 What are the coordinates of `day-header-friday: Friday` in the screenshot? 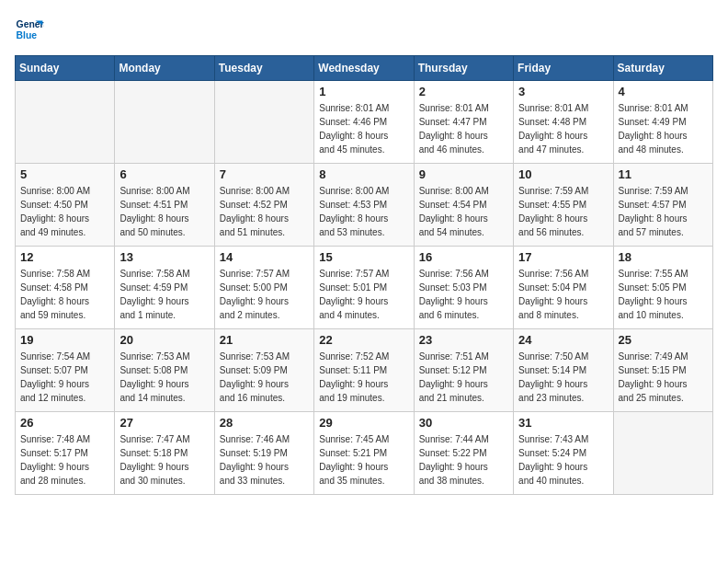 It's located at (563, 68).